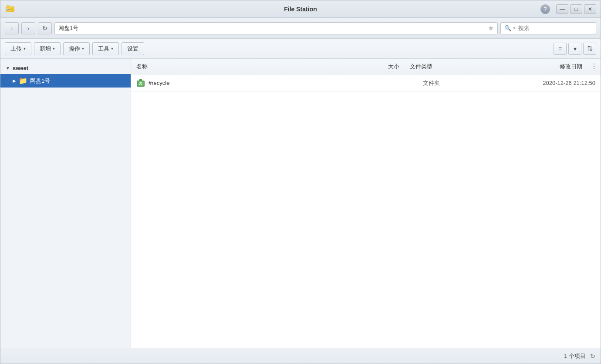 The width and height of the screenshot is (601, 364). Describe the element at coordinates (562, 9) in the screenshot. I see `minimize-button: —` at that location.